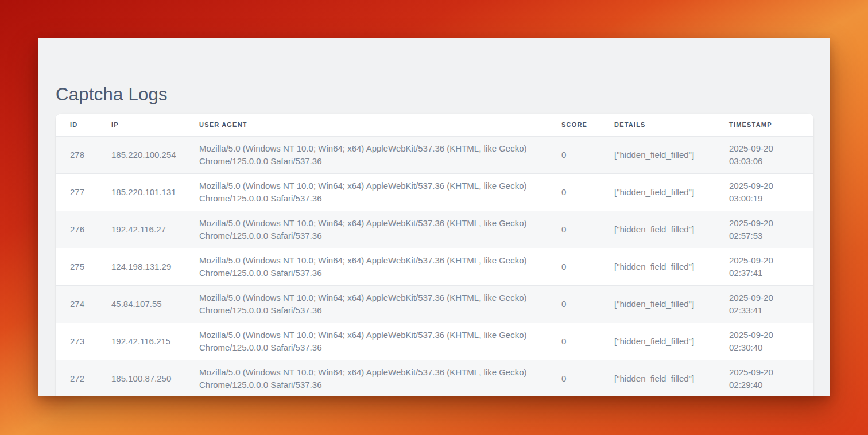  What do you see at coordinates (84, 266) in the screenshot?
I see `cell-id: 275` at bounding box center [84, 266].